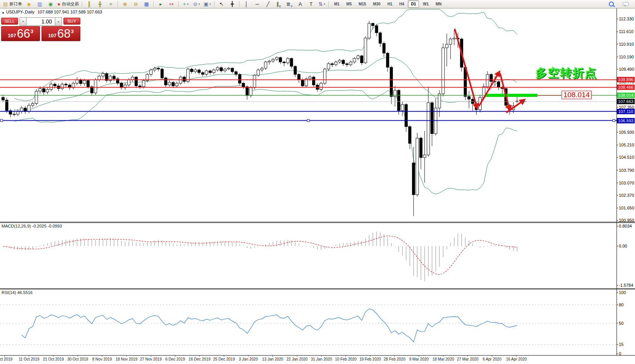  I want to click on periods-button: ⊙▾, so click(196, 4).